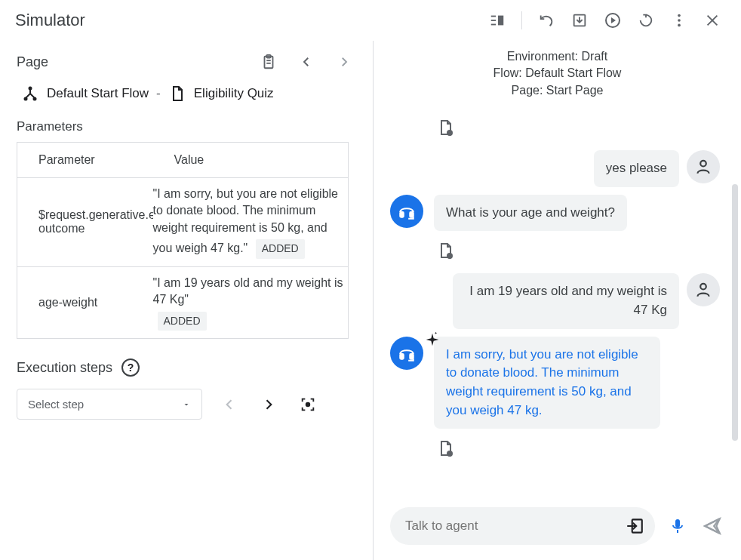  Describe the element at coordinates (251, 302) in the screenshot. I see `param-value-cell: "I am 19 years old and my weight is 47 K…` at that location.